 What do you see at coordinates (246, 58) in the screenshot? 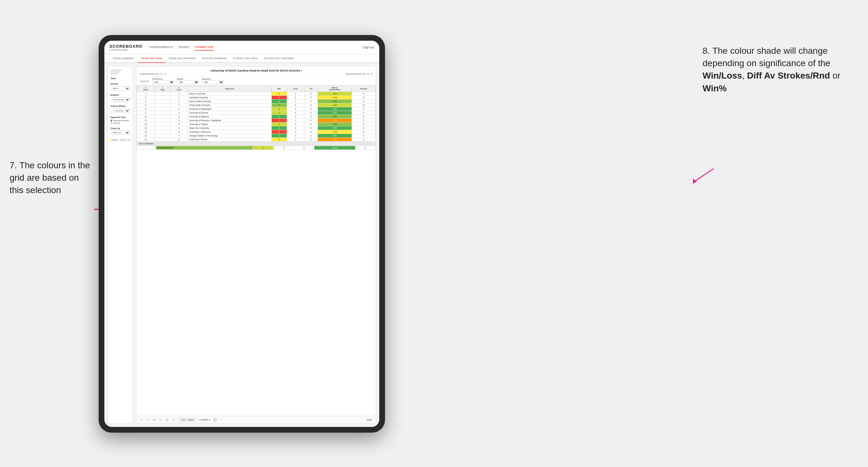
I see `sub-nav-player-h2h-grid: PLAYER H2H GRID` at bounding box center [246, 58].